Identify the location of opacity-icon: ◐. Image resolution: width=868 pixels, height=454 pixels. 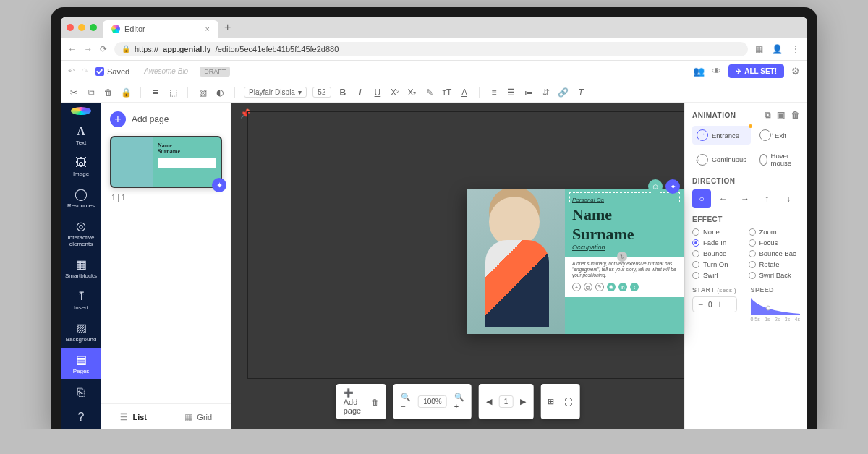
(220, 93).